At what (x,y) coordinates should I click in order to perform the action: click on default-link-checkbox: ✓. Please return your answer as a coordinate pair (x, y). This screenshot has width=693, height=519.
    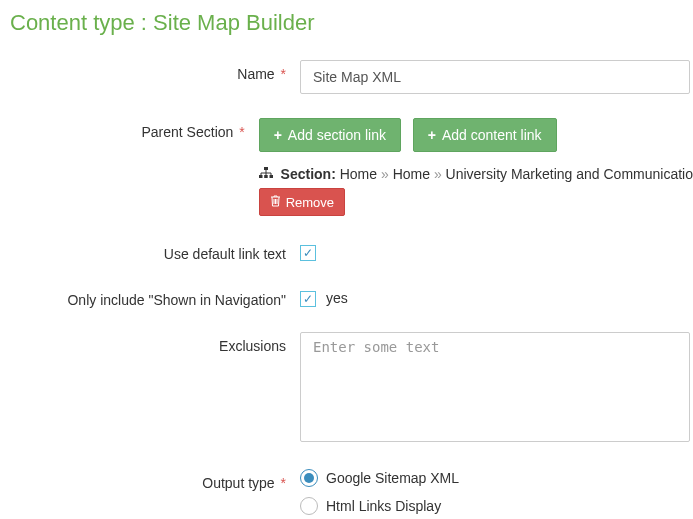
    Looking at the image, I should click on (308, 253).